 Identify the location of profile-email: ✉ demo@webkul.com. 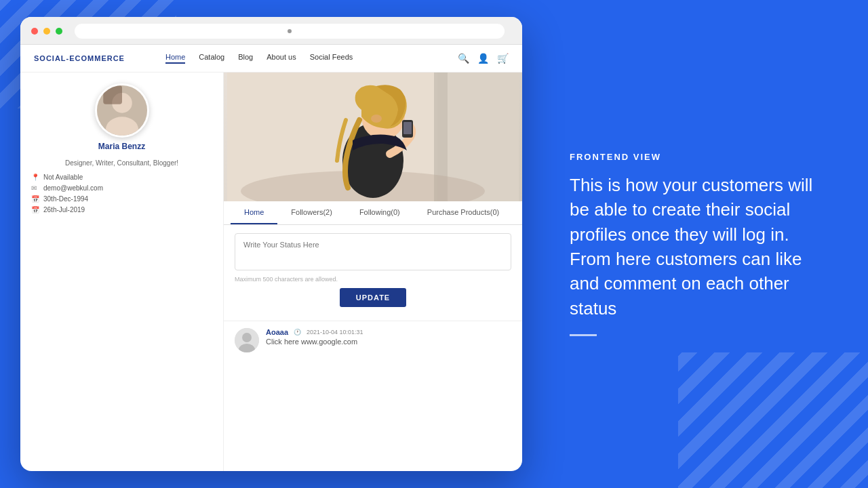
(122, 188).